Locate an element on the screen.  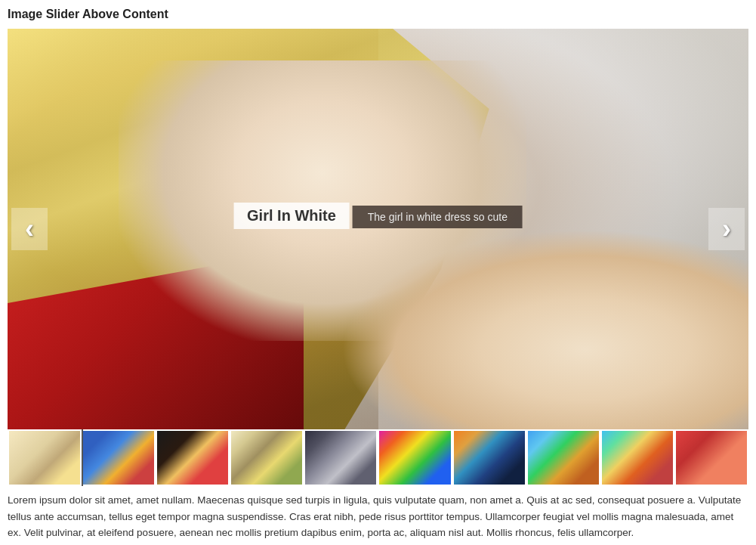
prev-button: ‹ is located at coordinates (29, 229).